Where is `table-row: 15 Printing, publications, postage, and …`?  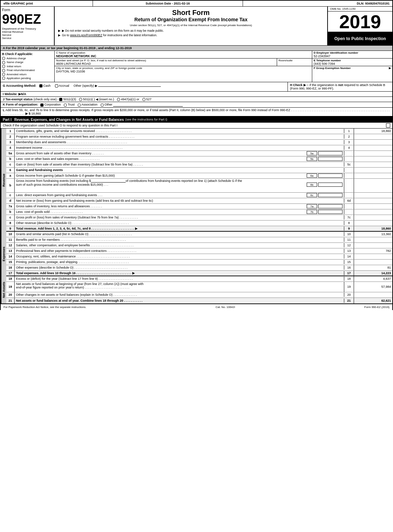
table-row: 15 Printing, publications, postage, and … is located at coordinates (199, 262).